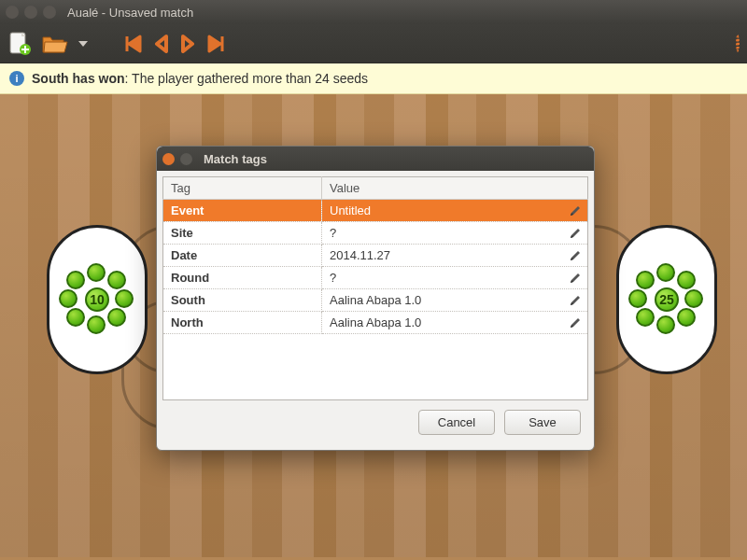 The height and width of the screenshot is (560, 747). Describe the element at coordinates (188, 44) in the screenshot. I see `nav-next-button` at that location.